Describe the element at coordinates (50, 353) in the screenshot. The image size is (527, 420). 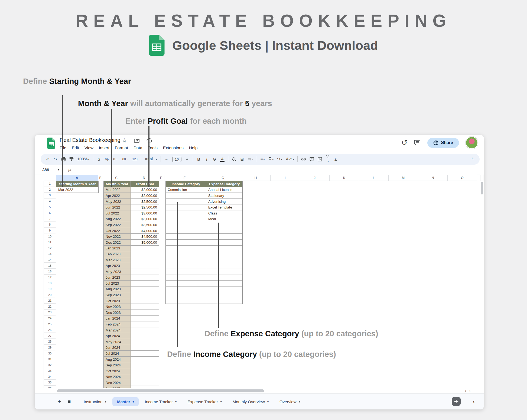
I see `row-header-30: 30` at that location.